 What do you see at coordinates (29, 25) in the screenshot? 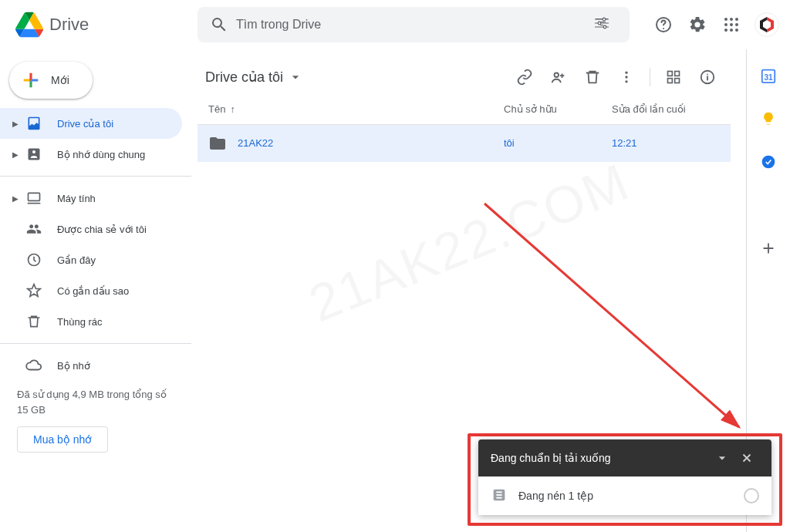
I see `drive-logo-icon` at bounding box center [29, 25].